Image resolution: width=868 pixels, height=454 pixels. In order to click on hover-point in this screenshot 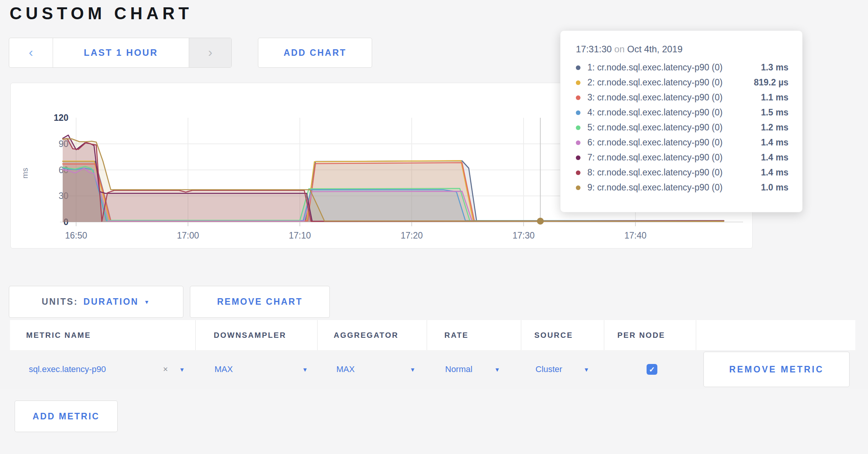, I will do `click(540, 221)`.